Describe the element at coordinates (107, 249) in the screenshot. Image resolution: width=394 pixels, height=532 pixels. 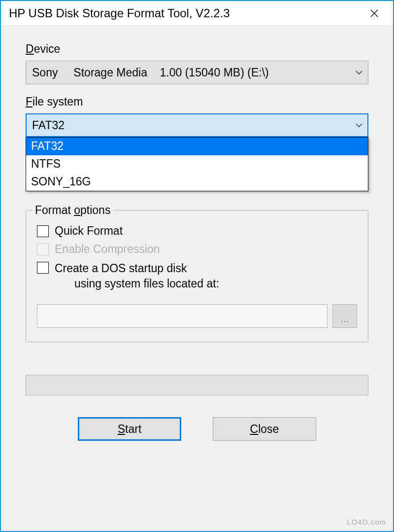
I see `enable-compression-label: Enable Compression` at that location.